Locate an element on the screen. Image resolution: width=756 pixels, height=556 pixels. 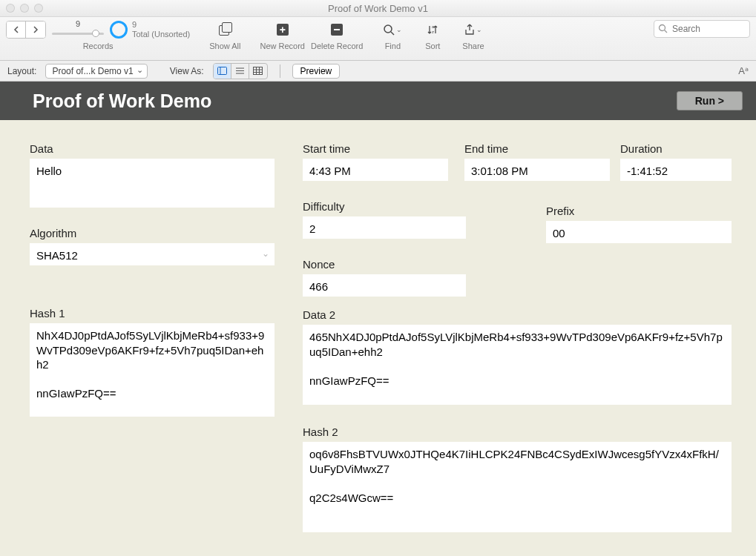
layout-select: Proof of...k Demo v1 is located at coordinates (96, 71).